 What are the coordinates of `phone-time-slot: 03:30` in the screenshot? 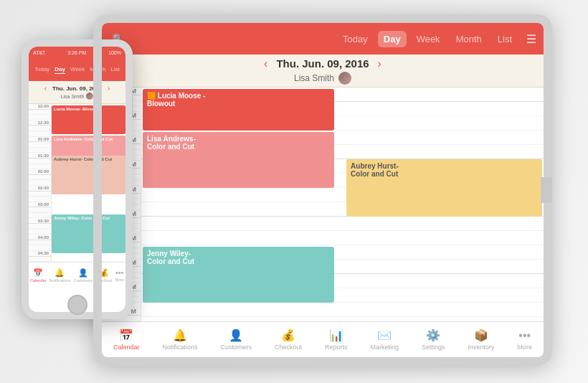 It's located at (40, 221).